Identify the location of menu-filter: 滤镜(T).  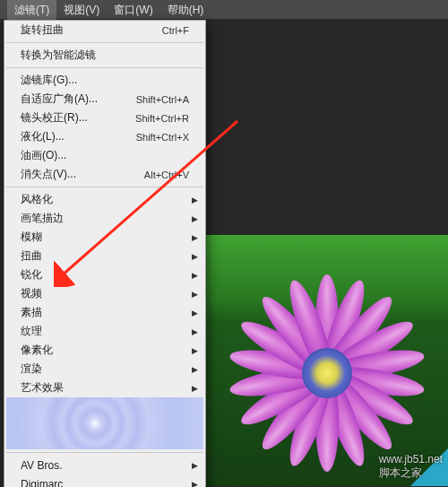
(32, 10).